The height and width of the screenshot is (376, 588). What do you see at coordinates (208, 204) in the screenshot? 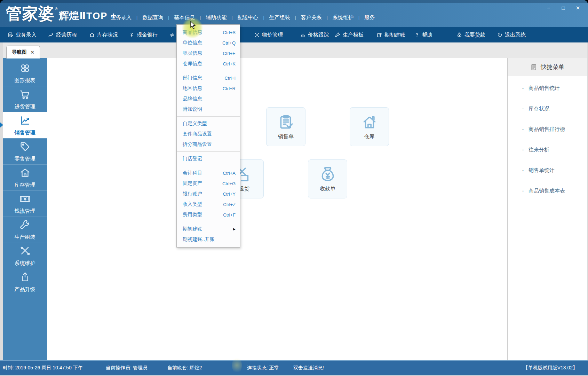
I see `menu-item-income-type: 收入类型Ctrl+Z` at bounding box center [208, 204].